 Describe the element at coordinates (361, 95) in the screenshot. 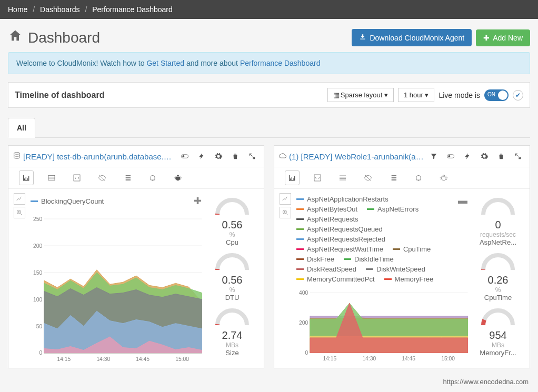

I see `layout-dropdown: ▦ Sparse layout ▾` at that location.